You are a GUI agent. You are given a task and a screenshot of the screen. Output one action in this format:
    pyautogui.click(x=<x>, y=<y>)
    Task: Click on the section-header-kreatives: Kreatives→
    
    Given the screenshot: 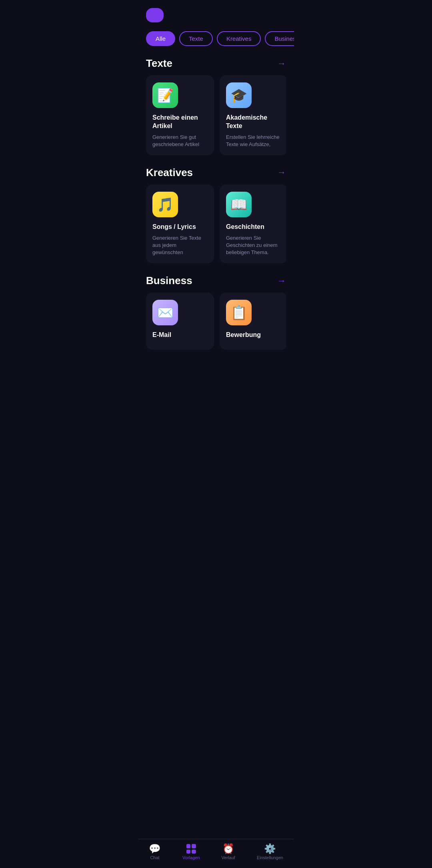 What is the action you would take?
    pyautogui.click(x=216, y=173)
    